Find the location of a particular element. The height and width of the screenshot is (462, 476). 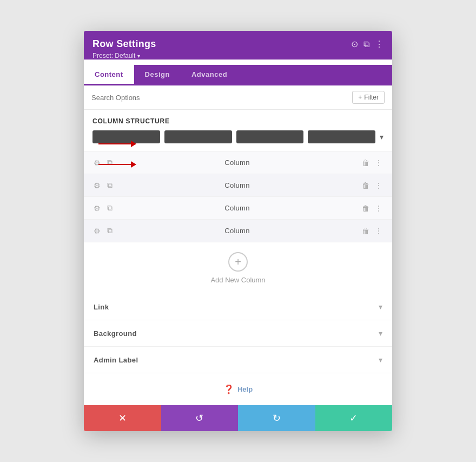

row-2-icons: ⚙ ⧉ is located at coordinates (103, 185).